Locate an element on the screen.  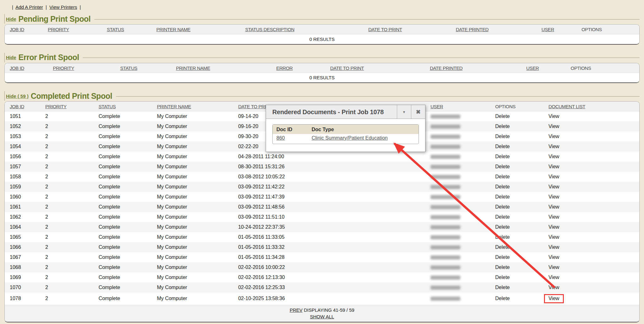
cell-user is located at coordinates (458, 207).